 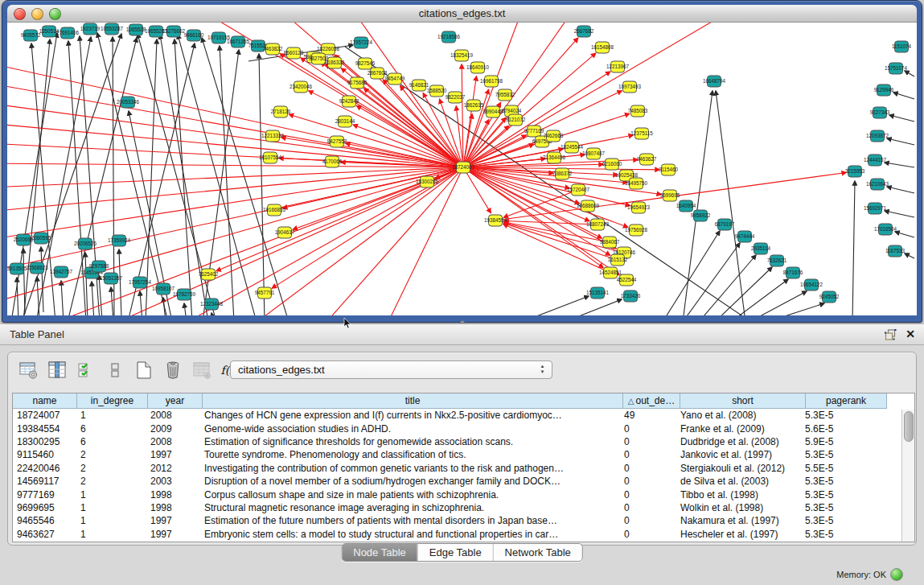 I want to click on graph-node: 18107554, so click(x=270, y=158).